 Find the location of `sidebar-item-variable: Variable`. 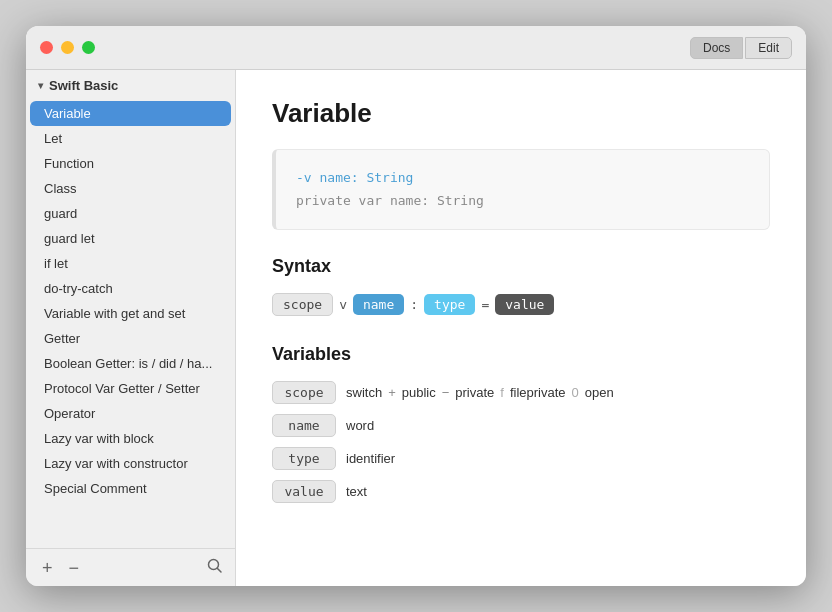

sidebar-item-variable: Variable is located at coordinates (130, 114).